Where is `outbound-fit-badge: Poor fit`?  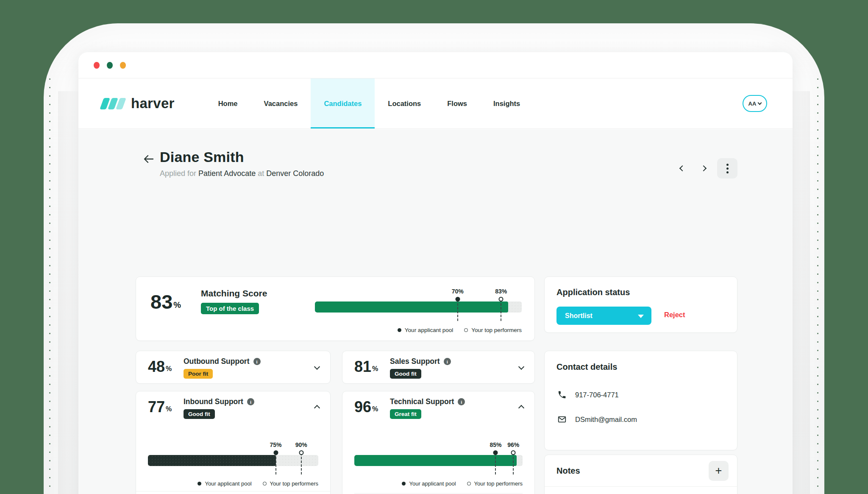 outbound-fit-badge: Poor fit is located at coordinates (198, 374).